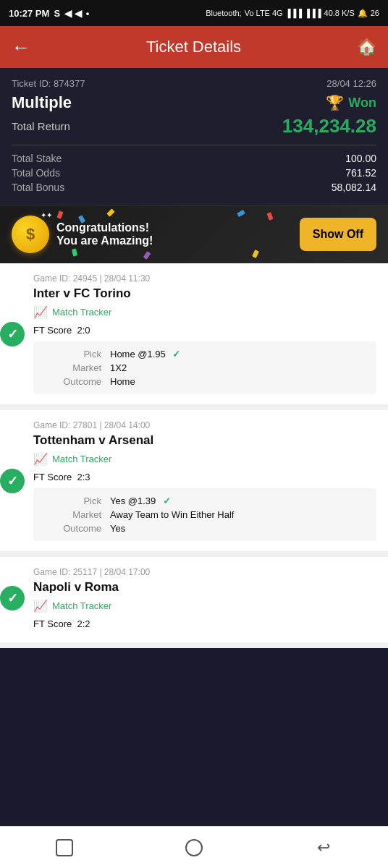 Image resolution: width=388 pixels, height=868 pixels. What do you see at coordinates (73, 13) in the screenshot?
I see `status-icons: ◀ ◀` at bounding box center [73, 13].